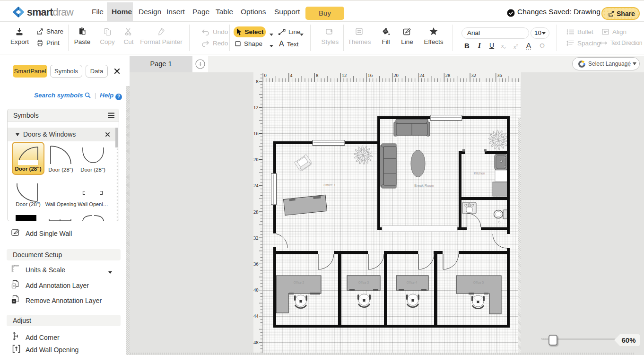  Describe the element at coordinates (479, 283) in the screenshot. I see `svg-text: Office 5` at that location.